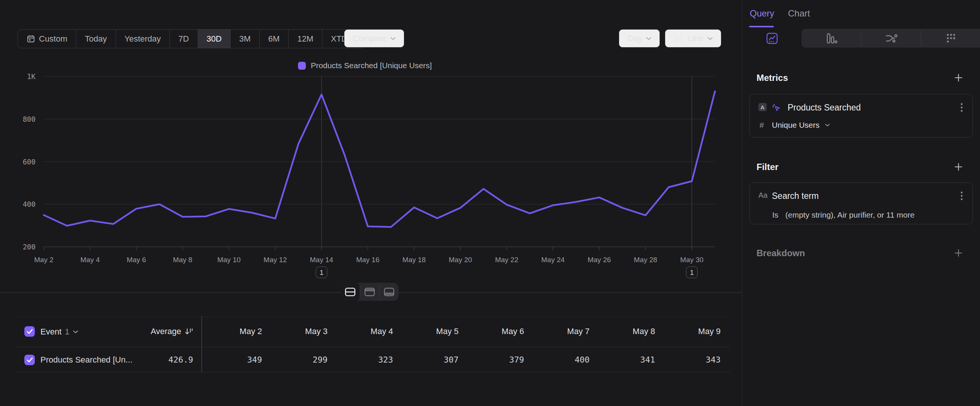 The image size is (980, 406). What do you see at coordinates (96, 39) in the screenshot?
I see `range-label: Today` at bounding box center [96, 39].